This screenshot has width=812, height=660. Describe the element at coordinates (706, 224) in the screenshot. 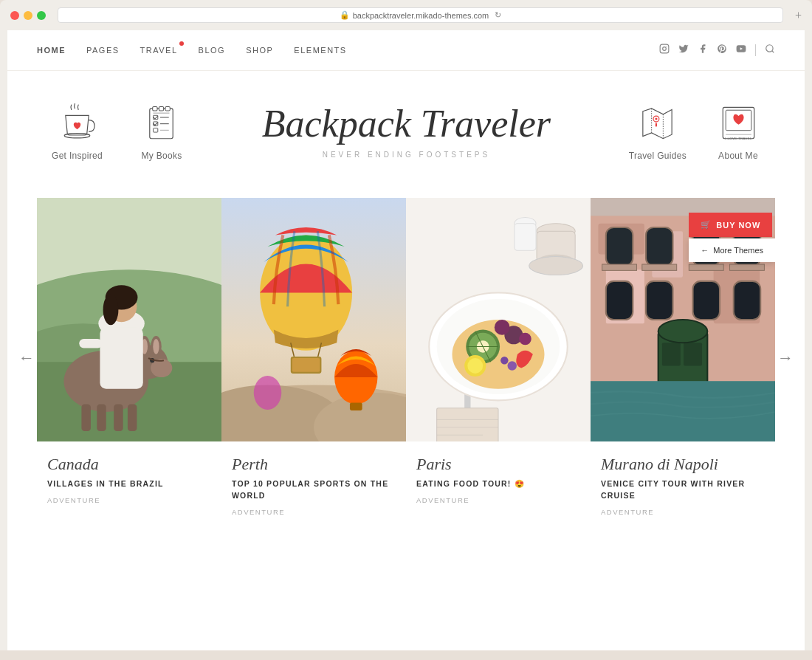

I see `cart-icon: 🛒` at that location.